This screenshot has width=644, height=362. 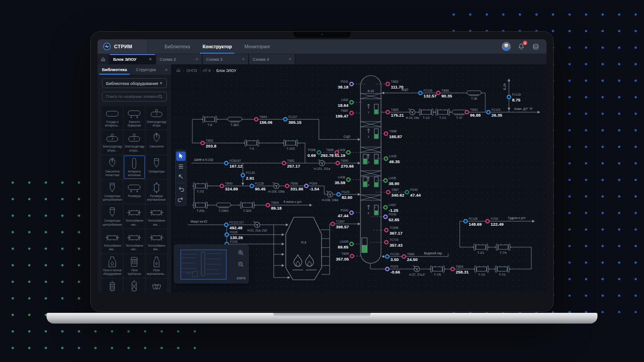 I want to click on instrument-PI242: PI24247.44, so click(x=345, y=214).